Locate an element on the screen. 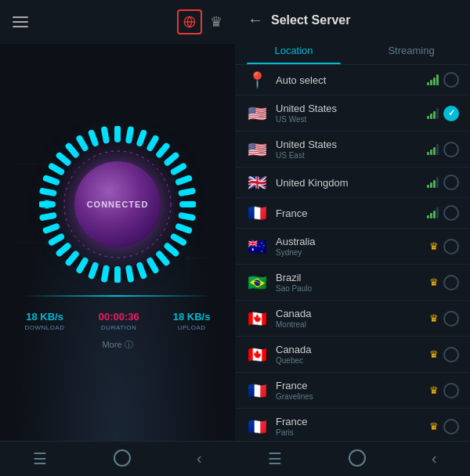  server-item: 🇨🇦CanadaMontreal♛ is located at coordinates (352, 319).